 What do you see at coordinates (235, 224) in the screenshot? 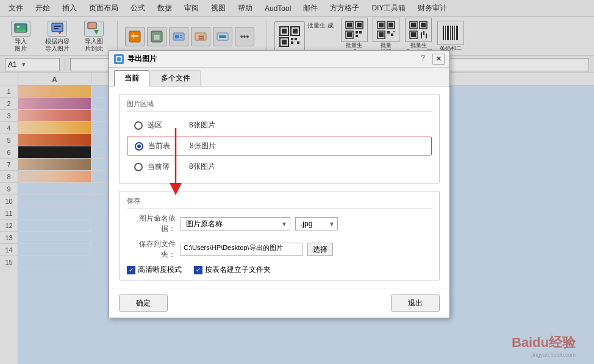
I see `naming-select: 图片原名称 ▼` at bounding box center [235, 224].